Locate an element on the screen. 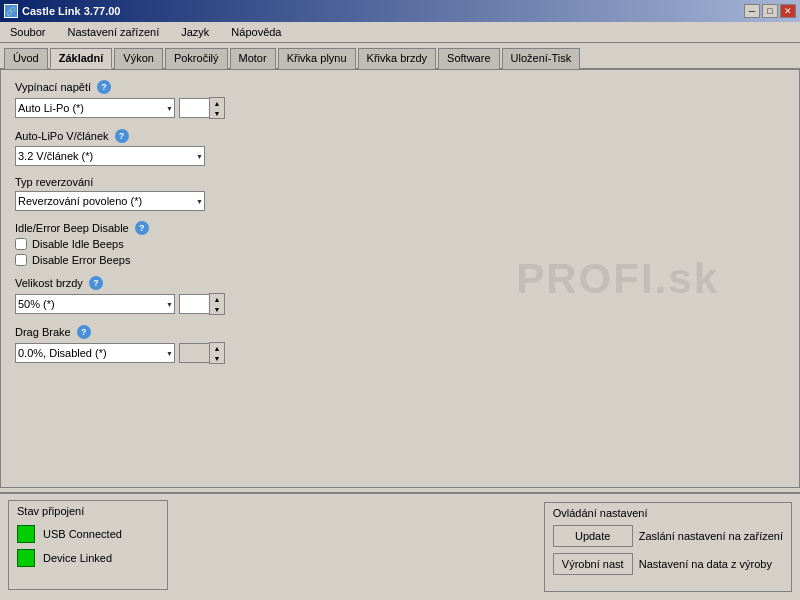  drag-brake-help-icon: ? is located at coordinates (84, 332).